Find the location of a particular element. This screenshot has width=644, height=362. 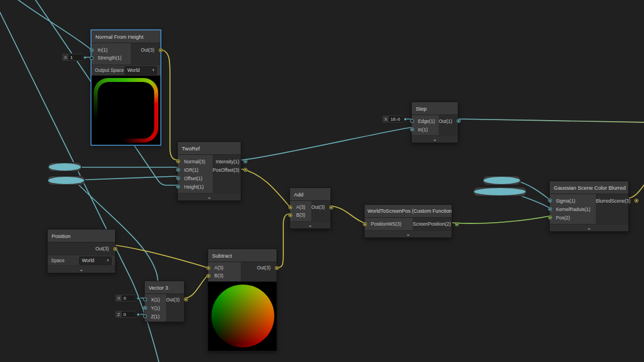

edge-float-field: X 1E-0 is located at coordinates (393, 119).